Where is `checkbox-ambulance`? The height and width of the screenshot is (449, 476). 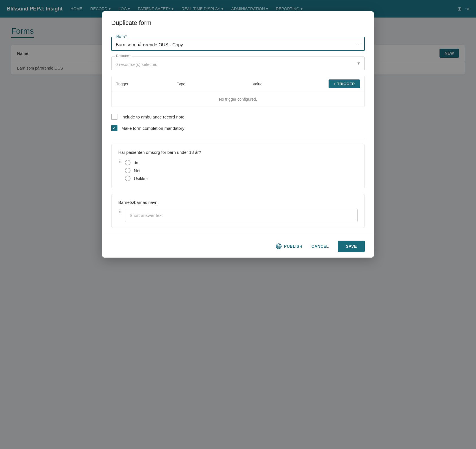 checkbox-ambulance is located at coordinates (114, 117).